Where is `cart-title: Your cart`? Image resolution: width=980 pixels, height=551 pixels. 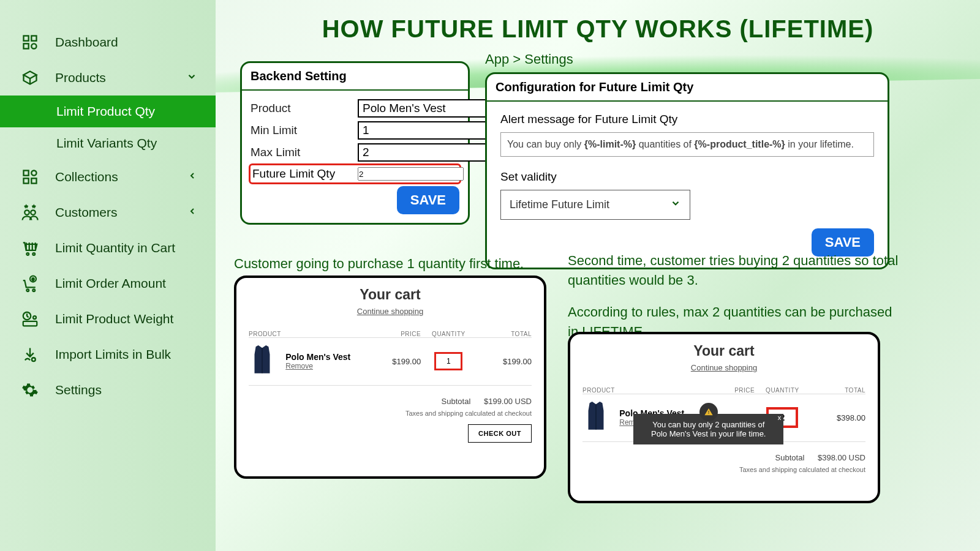 cart-title: Your cart is located at coordinates (724, 351).